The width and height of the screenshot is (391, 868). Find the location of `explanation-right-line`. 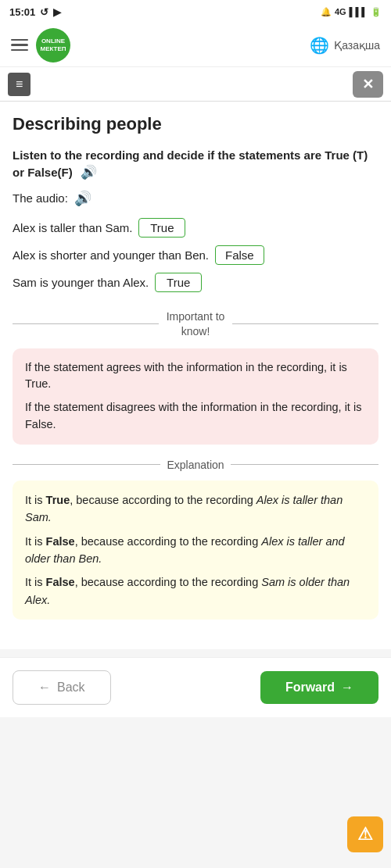

explanation-right-line is located at coordinates (305, 464).